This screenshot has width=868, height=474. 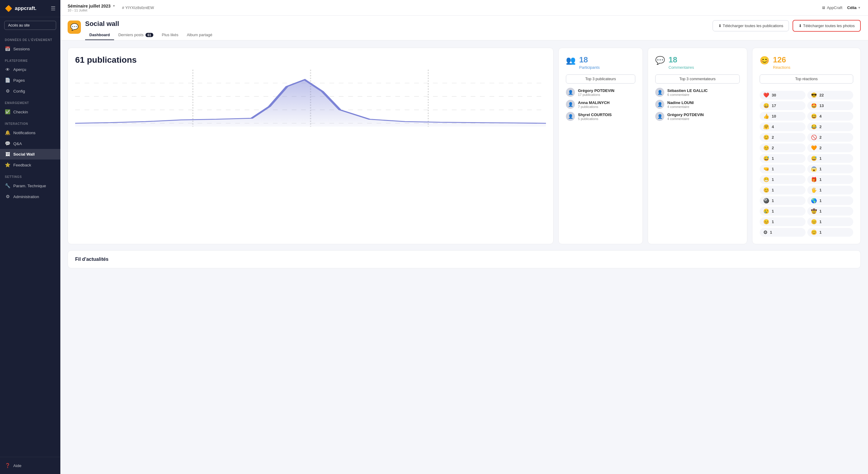 What do you see at coordinates (782, 127) in the screenshot?
I see `reaction-item: 🤗 4` at bounding box center [782, 127].